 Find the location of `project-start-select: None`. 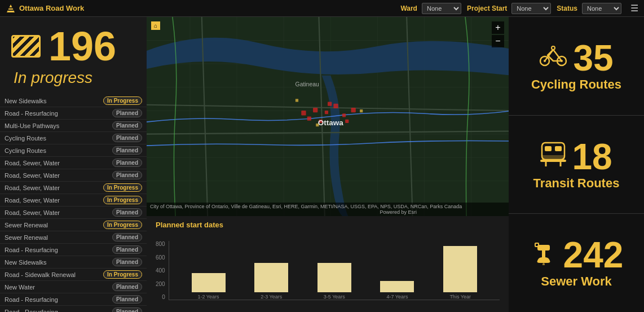

project-start-select: None is located at coordinates (531, 8).